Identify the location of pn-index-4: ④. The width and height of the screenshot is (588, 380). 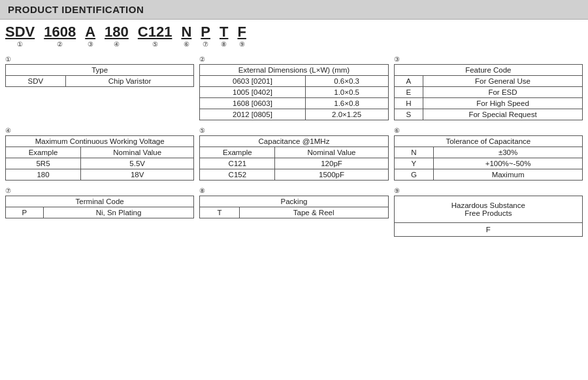
(116, 44).